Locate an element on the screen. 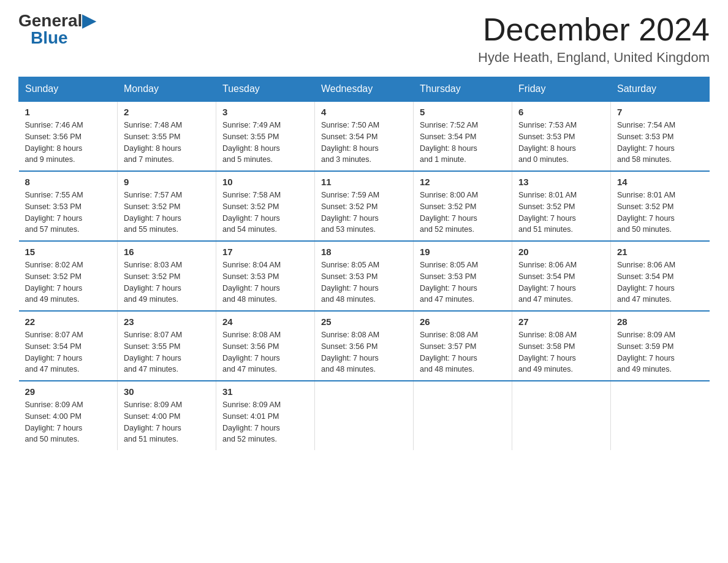  day-number: 10 is located at coordinates (265, 182).